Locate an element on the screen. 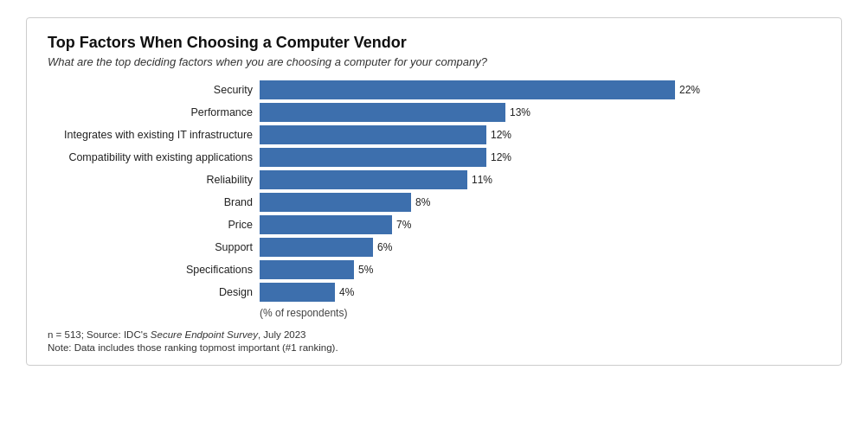  bar-label: Specifications is located at coordinates (154, 270).